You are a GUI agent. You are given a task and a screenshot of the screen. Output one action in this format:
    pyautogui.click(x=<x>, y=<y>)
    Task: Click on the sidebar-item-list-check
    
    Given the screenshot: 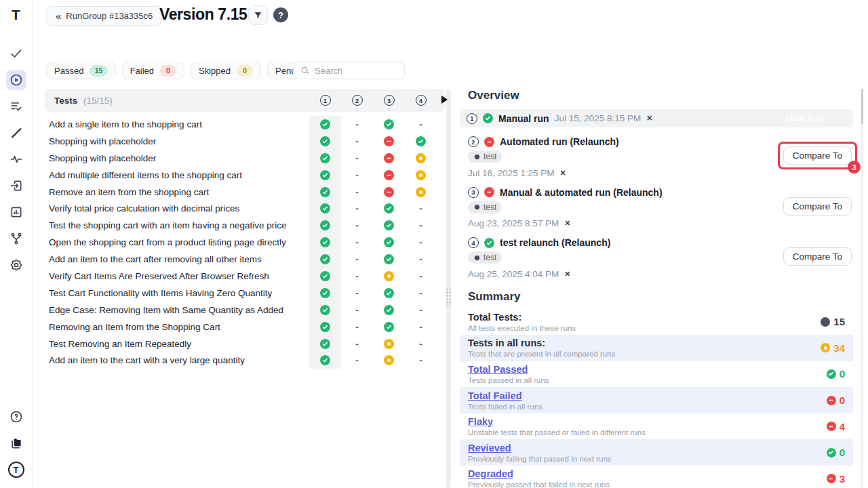 What is the action you would take?
    pyautogui.click(x=16, y=106)
    